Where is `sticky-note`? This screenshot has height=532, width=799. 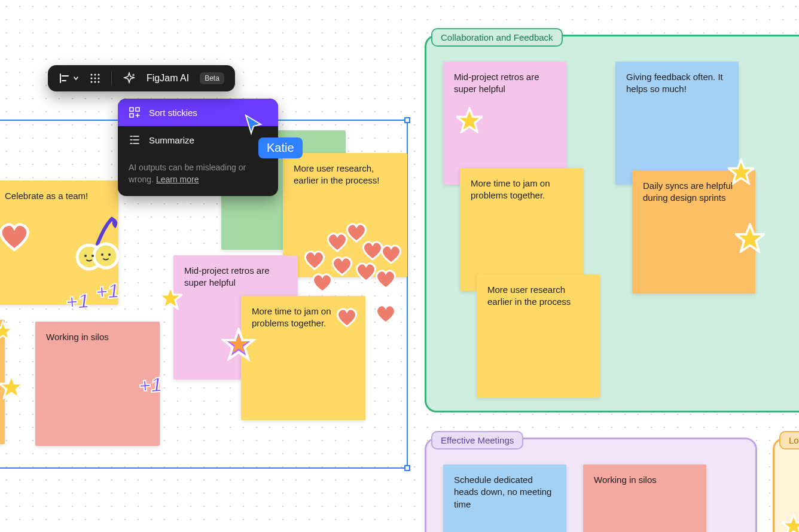 sticky-note is located at coordinates (2, 382).